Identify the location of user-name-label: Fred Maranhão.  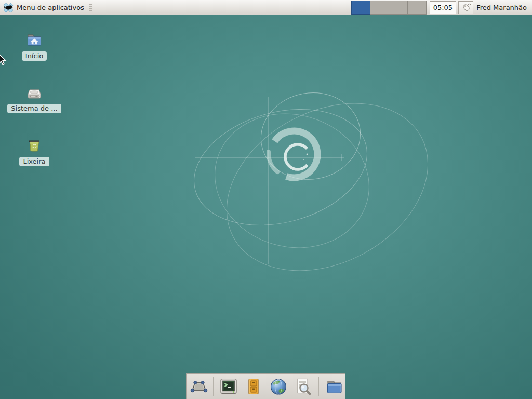
(502, 7).